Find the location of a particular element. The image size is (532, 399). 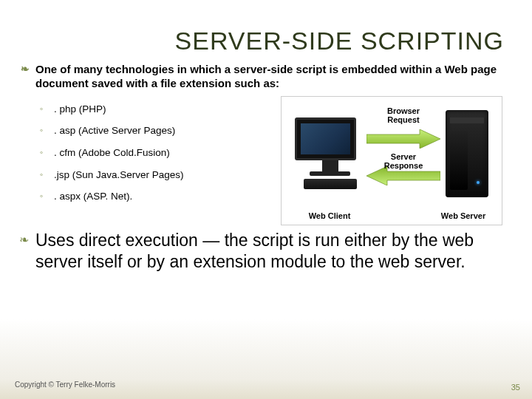

browser-request-label: Browser Request is located at coordinates (403, 115).